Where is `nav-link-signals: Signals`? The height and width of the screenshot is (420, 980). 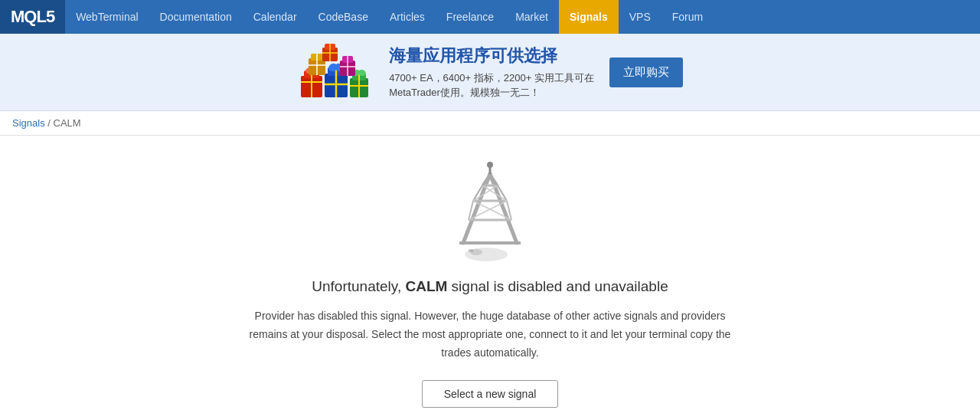 nav-link-signals: Signals is located at coordinates (589, 17).